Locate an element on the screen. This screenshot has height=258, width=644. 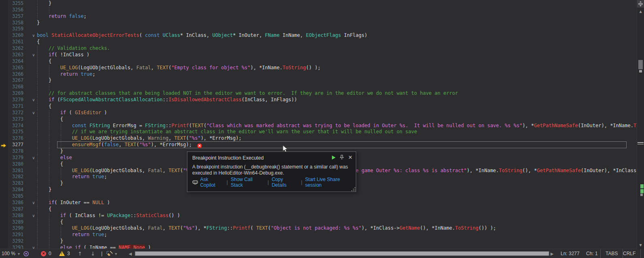
next-issue-button: ↓ is located at coordinates (93, 254).